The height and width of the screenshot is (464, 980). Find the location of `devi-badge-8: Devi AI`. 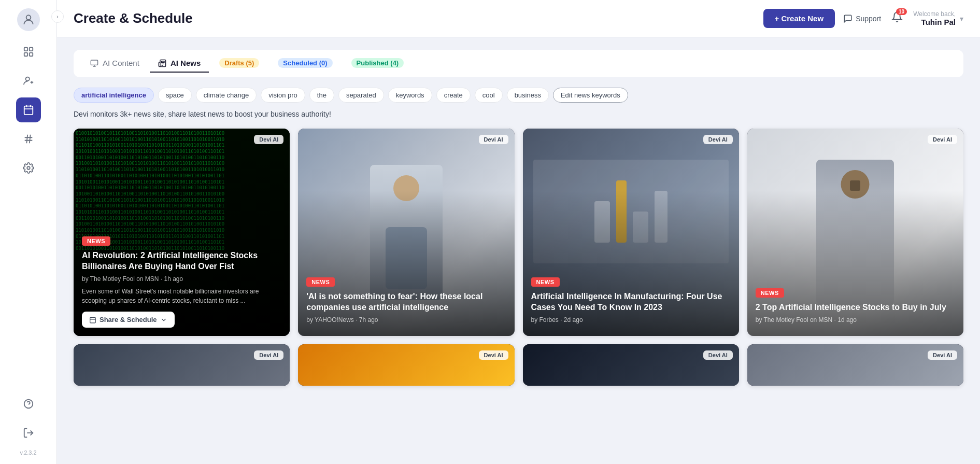

devi-badge-8: Devi AI is located at coordinates (942, 355).